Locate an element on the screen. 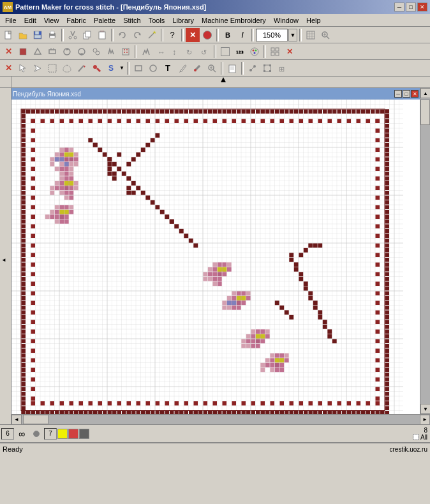 This screenshot has height=504, width=430. tb-copy is located at coordinates (87, 35).